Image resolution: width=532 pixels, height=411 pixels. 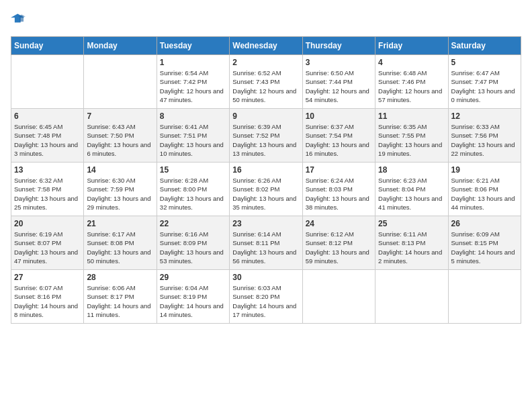 What do you see at coordinates (47, 224) in the screenshot?
I see `day-number: 20` at bounding box center [47, 224].